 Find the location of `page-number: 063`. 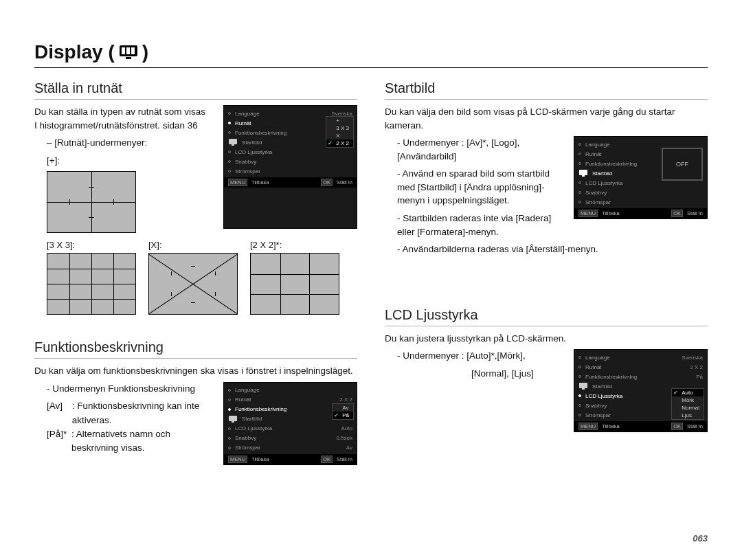

page-number: 063 is located at coordinates (700, 539).